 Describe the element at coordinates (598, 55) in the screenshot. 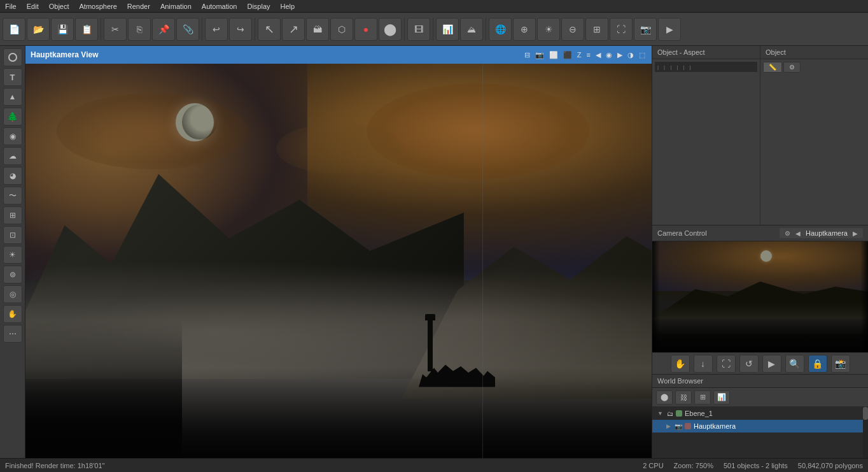

I see `viewport-icon-6: ◀` at that location.